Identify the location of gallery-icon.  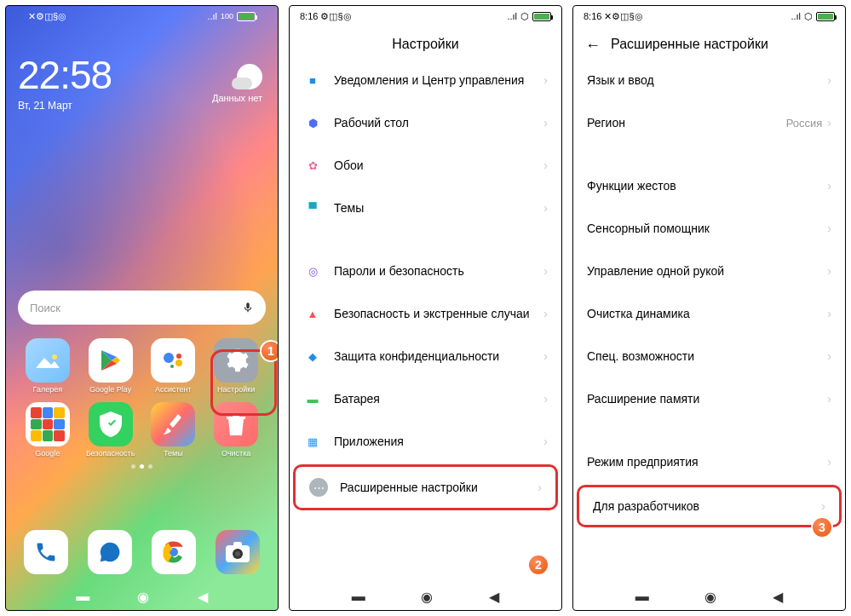
(48, 360).